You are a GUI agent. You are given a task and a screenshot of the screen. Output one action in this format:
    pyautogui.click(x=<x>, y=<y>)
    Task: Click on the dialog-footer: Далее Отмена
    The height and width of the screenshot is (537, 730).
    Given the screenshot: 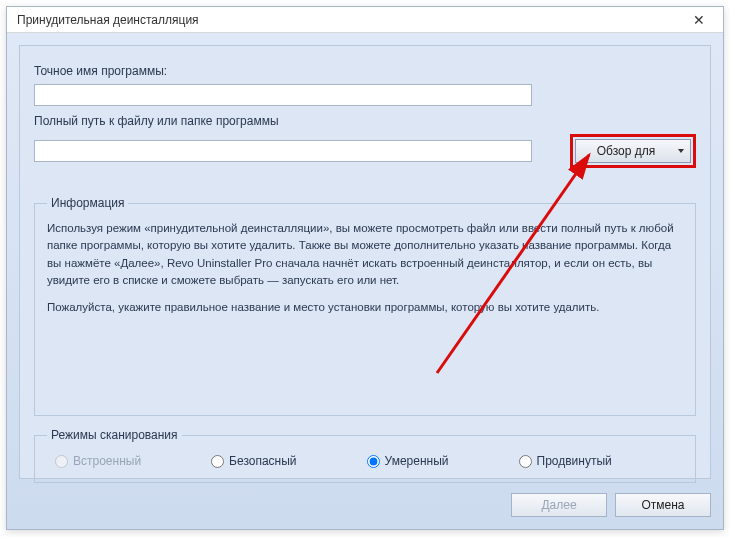 What is the action you would take?
    pyautogui.click(x=611, y=505)
    